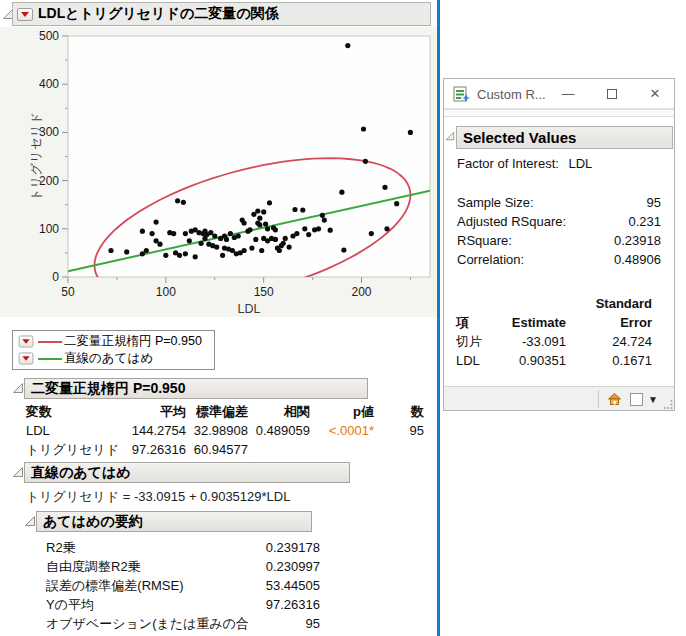 Image resolution: width=686 pixels, height=636 pixels. I want to click on y-axis-title: トリグリセリド, so click(36, 157).